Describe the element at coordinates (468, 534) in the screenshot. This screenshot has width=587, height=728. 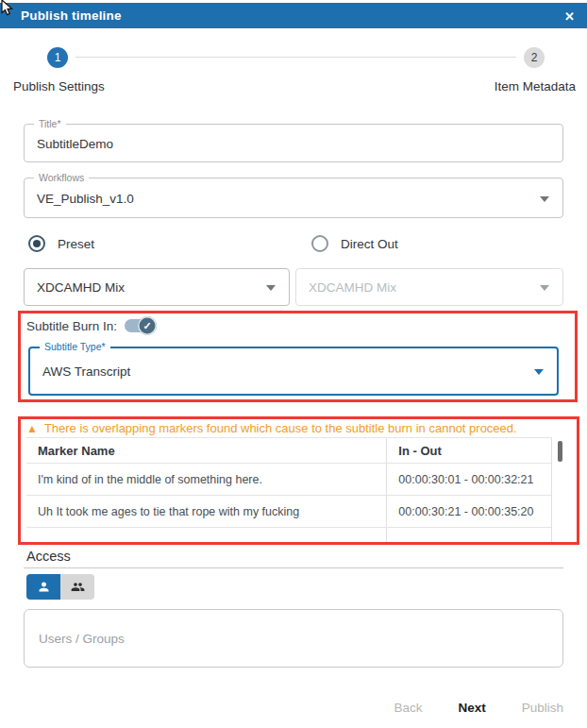
I see `in-out-cell` at that location.